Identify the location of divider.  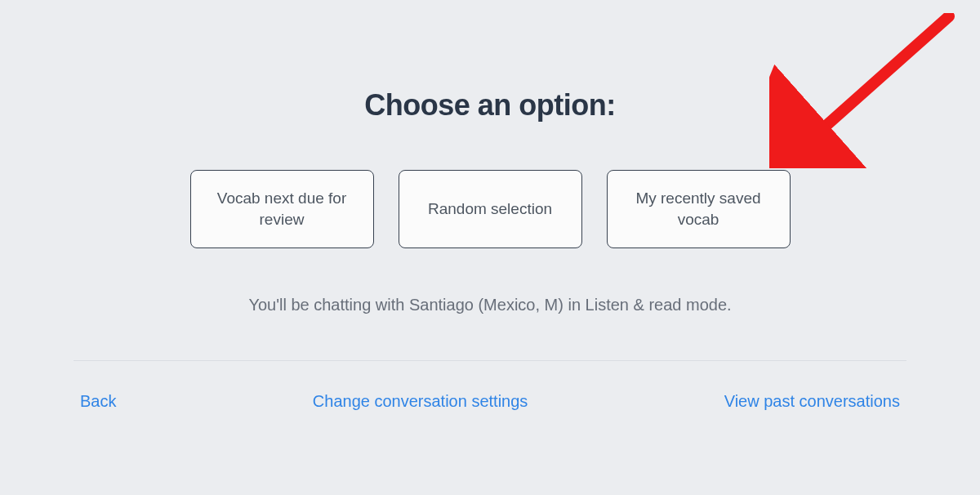
(490, 361).